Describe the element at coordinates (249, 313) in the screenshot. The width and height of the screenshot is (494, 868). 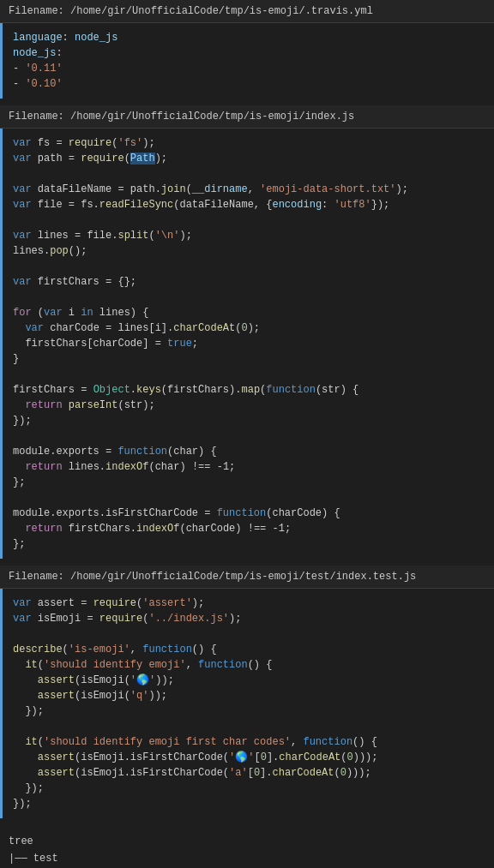
I see `code-line: for (var i in lines) {` at that location.